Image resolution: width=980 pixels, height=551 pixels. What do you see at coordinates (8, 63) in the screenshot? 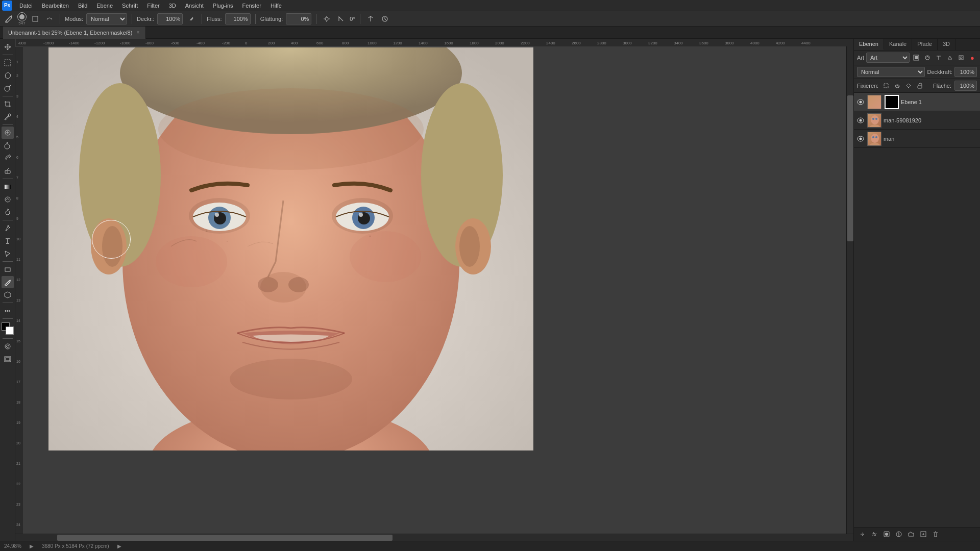
I see `marquee-tool` at bounding box center [8, 63].